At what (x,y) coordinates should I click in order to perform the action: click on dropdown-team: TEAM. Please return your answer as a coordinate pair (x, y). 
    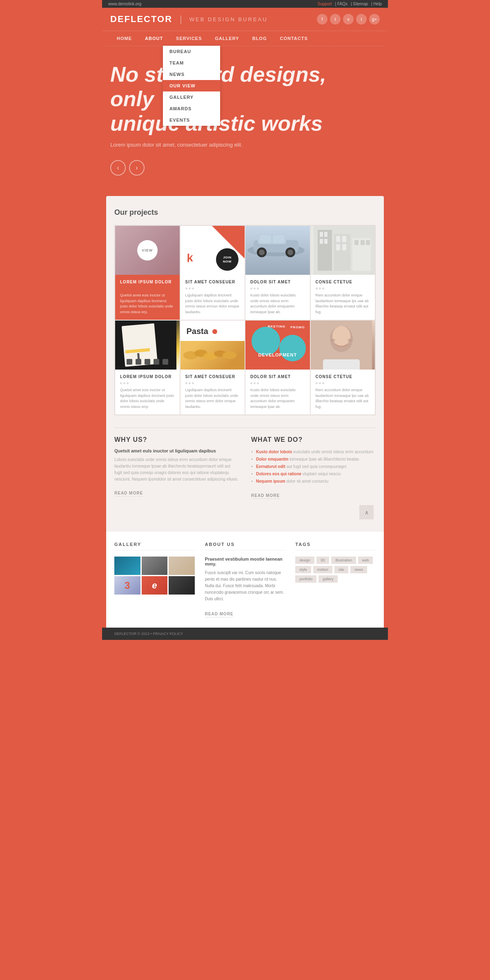
    Looking at the image, I should click on (192, 63).